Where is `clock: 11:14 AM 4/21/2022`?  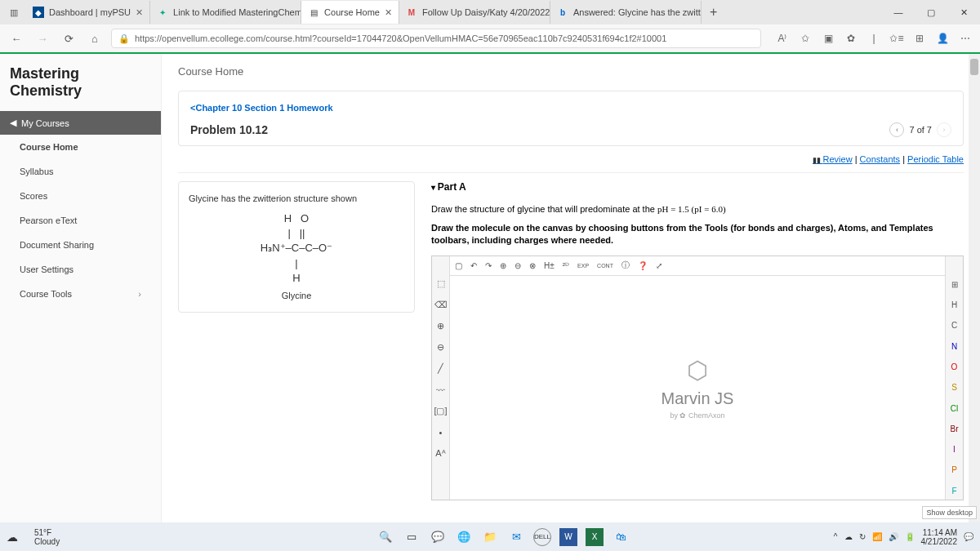
clock: 11:14 AM 4/21/2022 is located at coordinates (939, 537).